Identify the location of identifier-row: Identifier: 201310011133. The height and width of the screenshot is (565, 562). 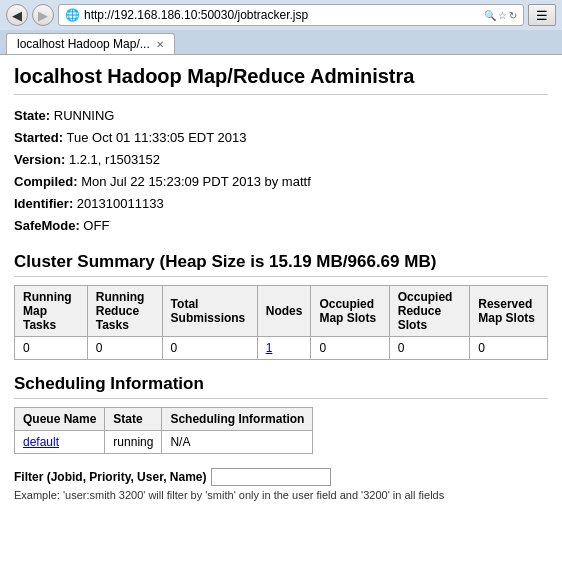
(281, 204).